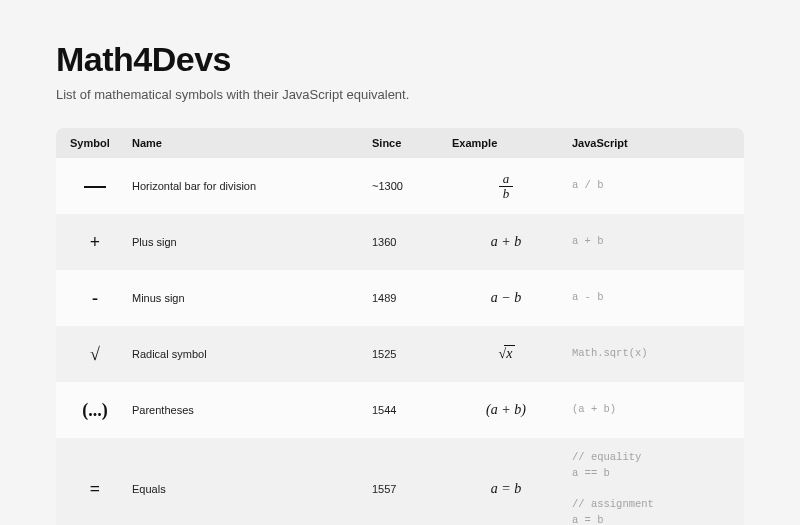 This screenshot has width=800, height=525. I want to click on js-cell: Math.sqrt(x), so click(651, 354).